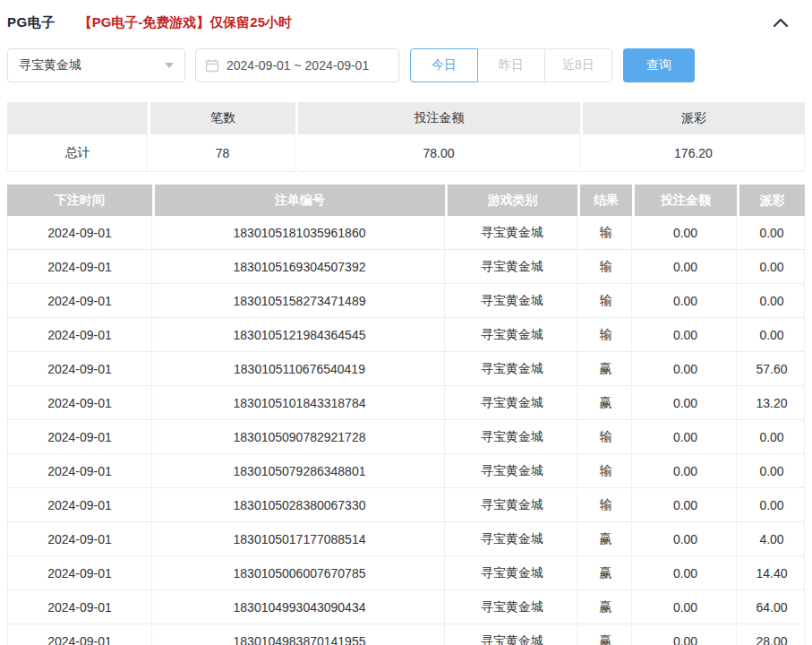  I want to click on cell-payout: 4.00, so click(772, 539).